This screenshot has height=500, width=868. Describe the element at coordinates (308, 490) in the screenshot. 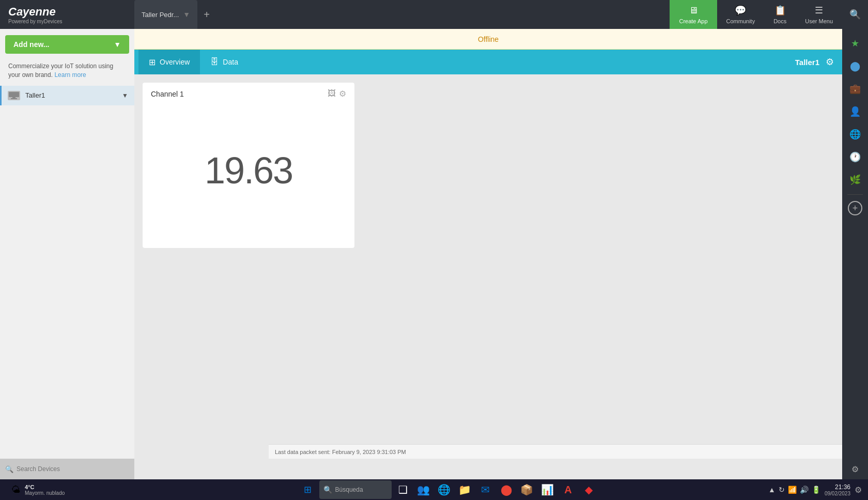

I see `windows-icon: ⊞` at that location.